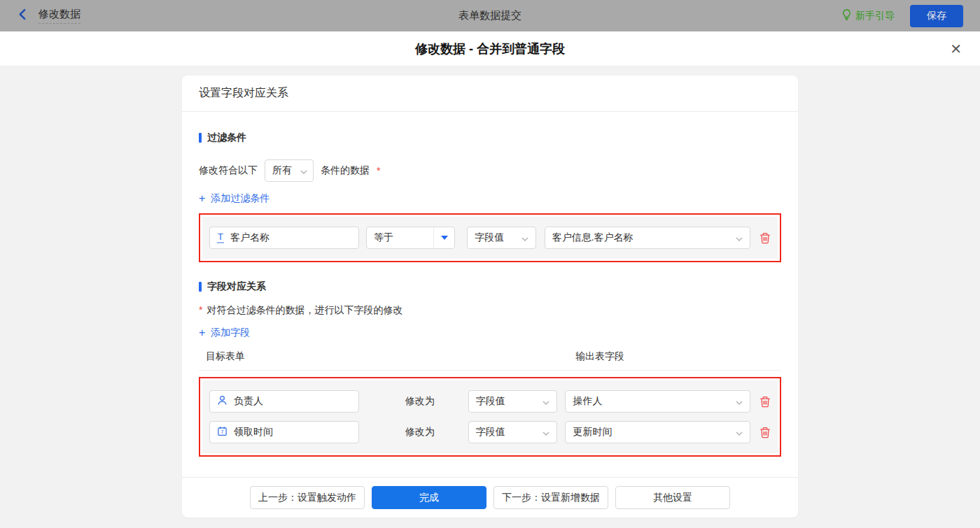 The width and height of the screenshot is (980, 528). I want to click on operator-select: 等于, so click(410, 238).